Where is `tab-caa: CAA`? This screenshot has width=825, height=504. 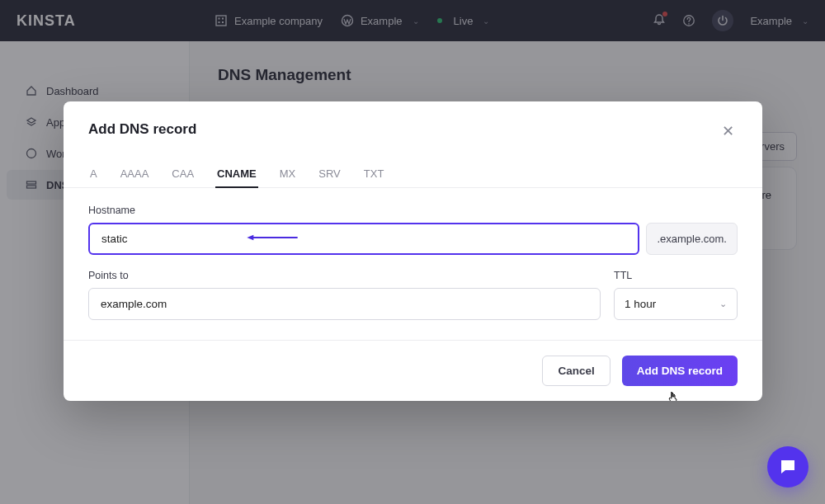
tab-caa: CAA is located at coordinates (183, 174).